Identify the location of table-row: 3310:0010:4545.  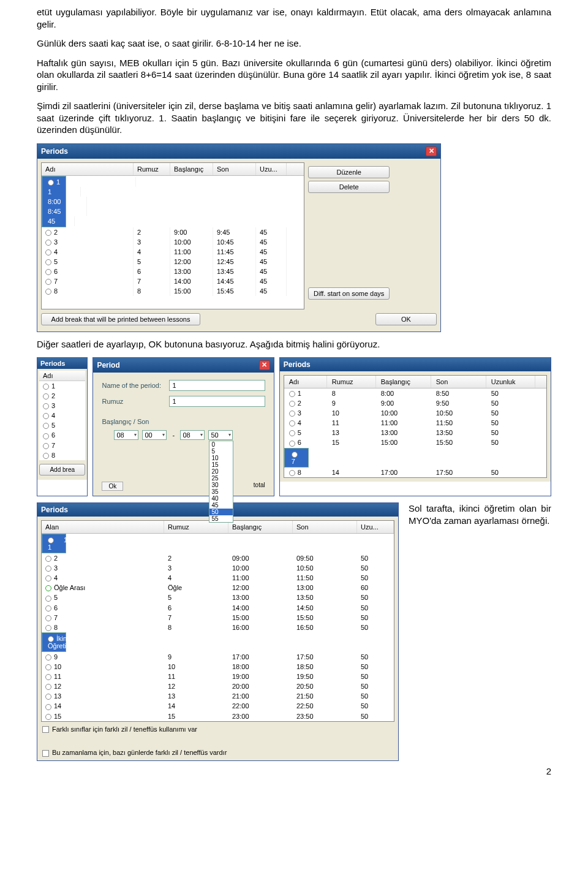
(173, 242).